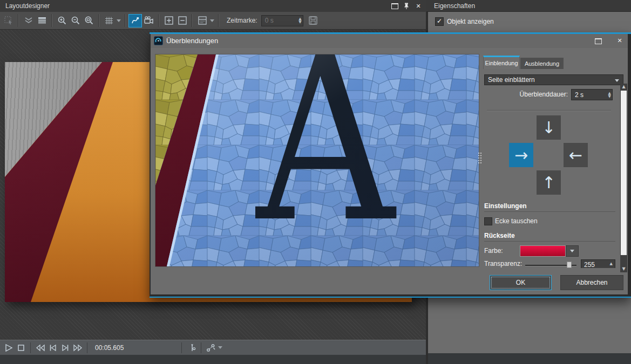  What do you see at coordinates (598, 41) in the screenshot?
I see `dialog-maximize-icon` at bounding box center [598, 41].